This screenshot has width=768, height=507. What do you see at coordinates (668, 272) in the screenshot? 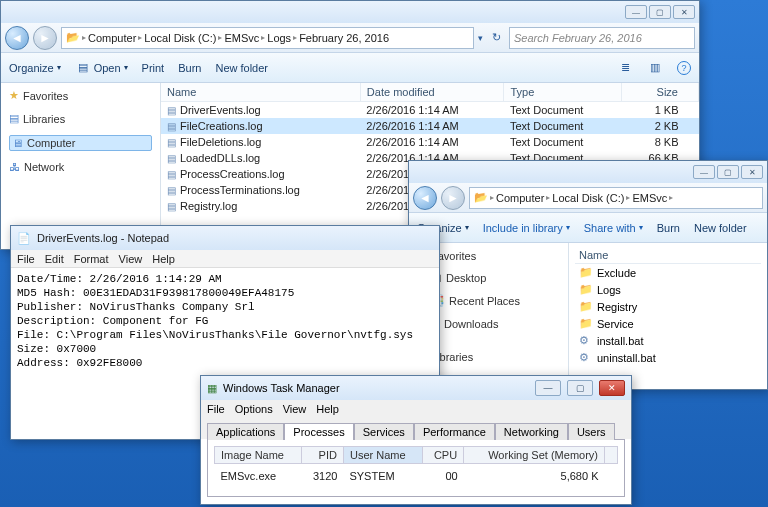
I see `folder-item: 📁Exclude` at bounding box center [668, 272].